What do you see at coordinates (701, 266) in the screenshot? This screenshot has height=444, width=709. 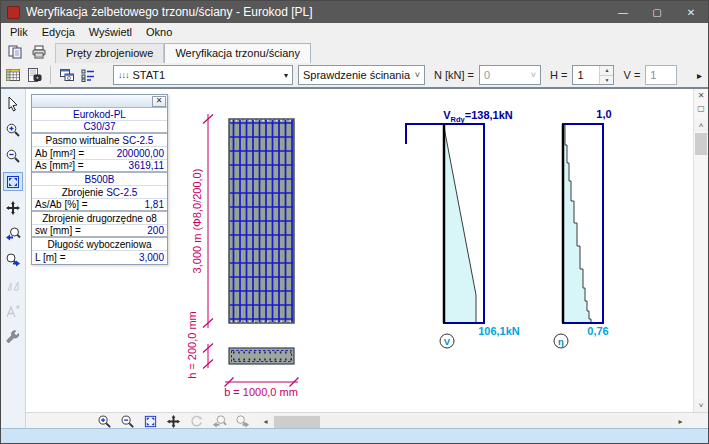 I see `vertical-scrollbar: ˄ ˅` at bounding box center [701, 266].